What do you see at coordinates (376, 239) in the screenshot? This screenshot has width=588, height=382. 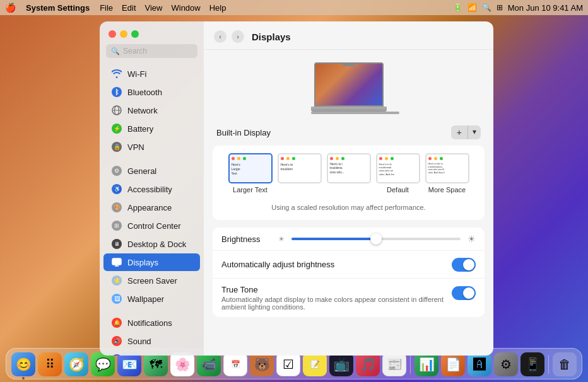 I see `brightness-slider-track` at bounding box center [376, 239].